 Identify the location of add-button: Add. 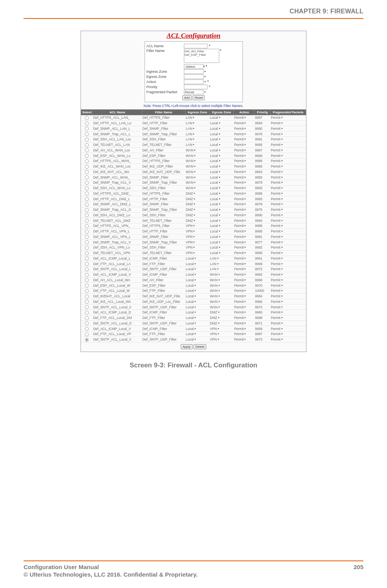
(187, 98).